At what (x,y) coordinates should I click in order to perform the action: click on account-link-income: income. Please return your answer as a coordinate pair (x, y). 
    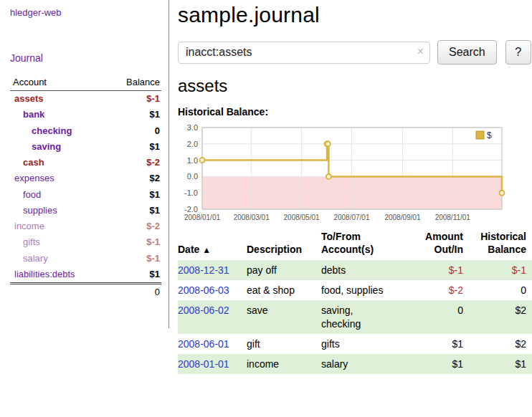
    Looking at the image, I should click on (29, 226).